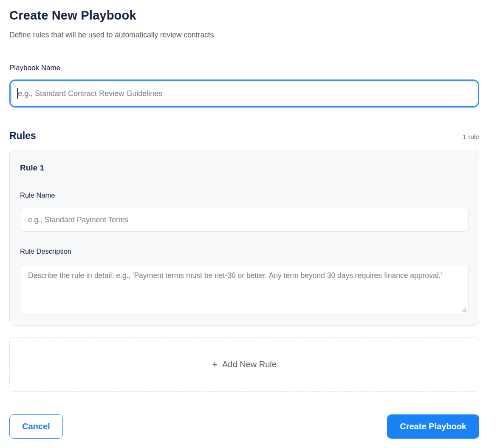 This screenshot has width=500, height=448. What do you see at coordinates (244, 35) in the screenshot?
I see `page-subtitle: Define rules that will be used to automa…` at bounding box center [244, 35].